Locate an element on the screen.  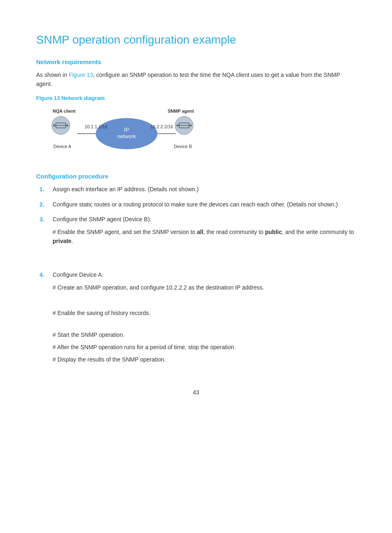
svg-text: Device B is located at coordinates (183, 146).